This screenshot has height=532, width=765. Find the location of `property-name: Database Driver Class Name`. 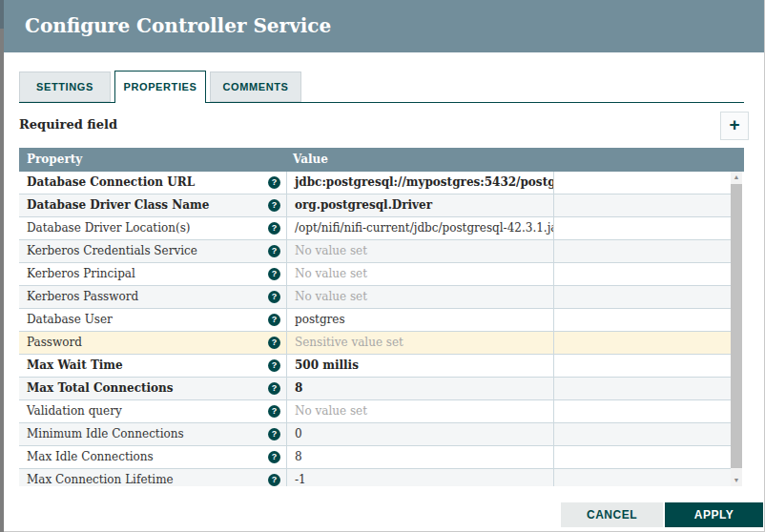

property-name: Database Driver Class Name is located at coordinates (118, 206).